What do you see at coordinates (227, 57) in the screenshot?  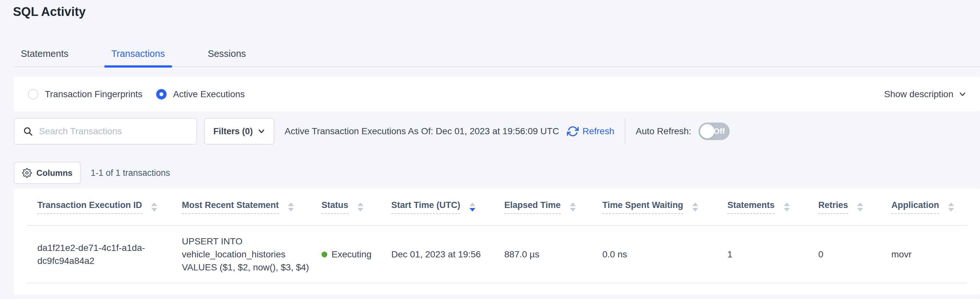 I see `tab-sessions: Sessions` at bounding box center [227, 57].